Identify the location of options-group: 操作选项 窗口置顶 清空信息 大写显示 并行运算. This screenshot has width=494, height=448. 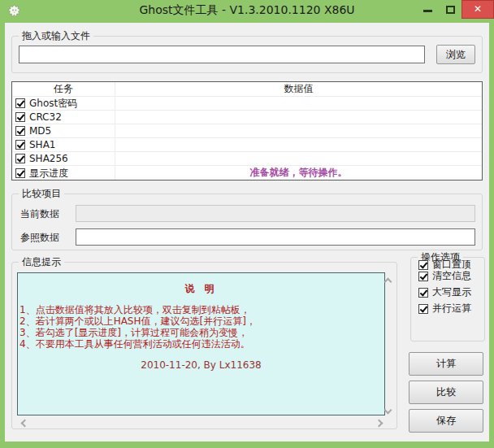
(448, 299).